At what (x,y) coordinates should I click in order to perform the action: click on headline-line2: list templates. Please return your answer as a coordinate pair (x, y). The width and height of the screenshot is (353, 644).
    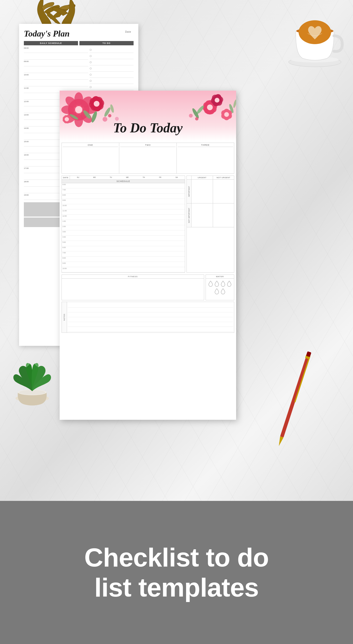
    Looking at the image, I should click on (176, 588).